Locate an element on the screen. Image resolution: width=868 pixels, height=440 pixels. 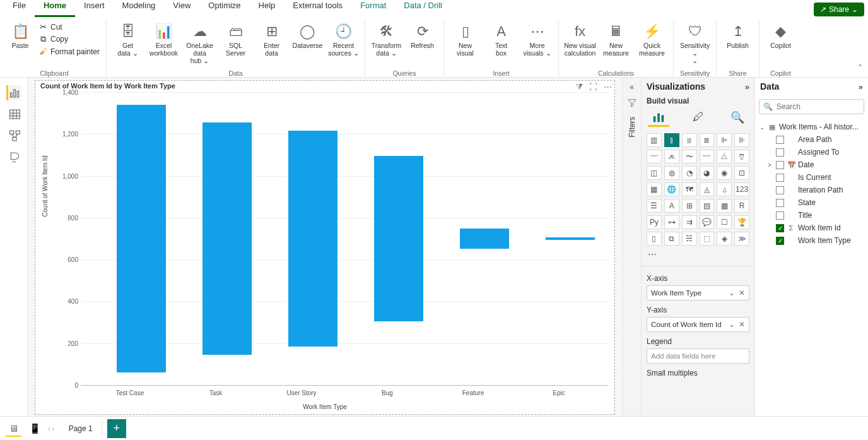
analytics-tab: 🔍 is located at coordinates (737, 118).